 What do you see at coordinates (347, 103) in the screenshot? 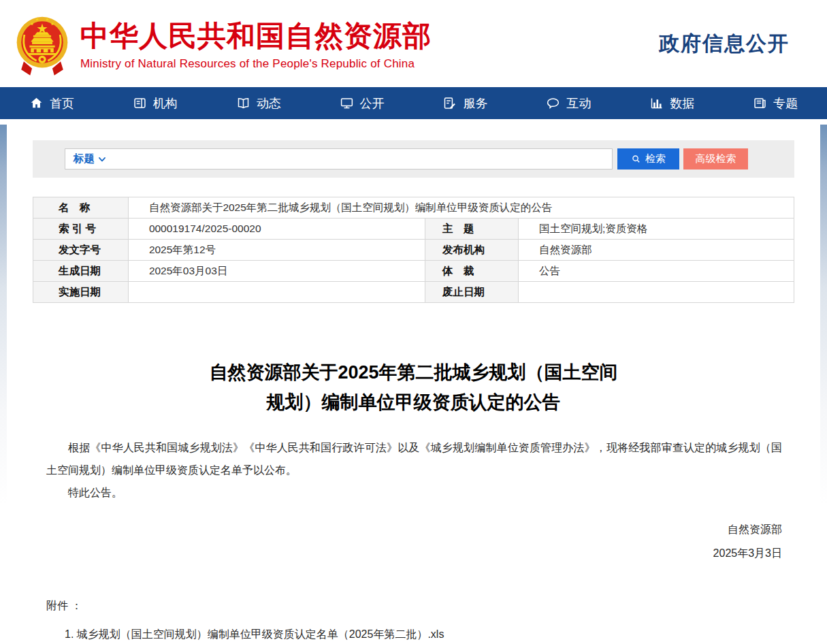
I see `disclosure-icon` at bounding box center [347, 103].